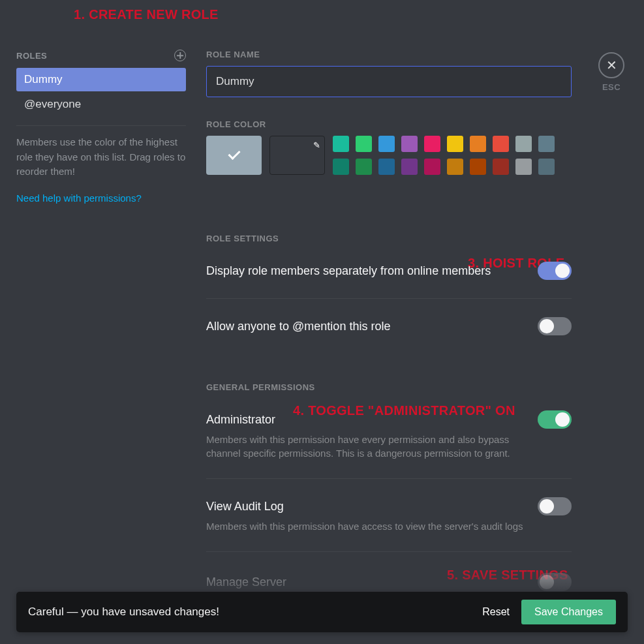  Describe the element at coordinates (373, 526) in the screenshot. I see `audit-desc: Members with this permission have access…` at that location.